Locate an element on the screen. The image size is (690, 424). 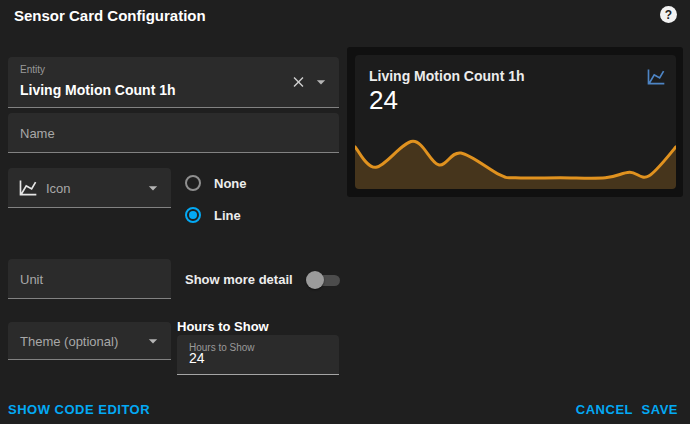
name-field: Name is located at coordinates (174, 133).